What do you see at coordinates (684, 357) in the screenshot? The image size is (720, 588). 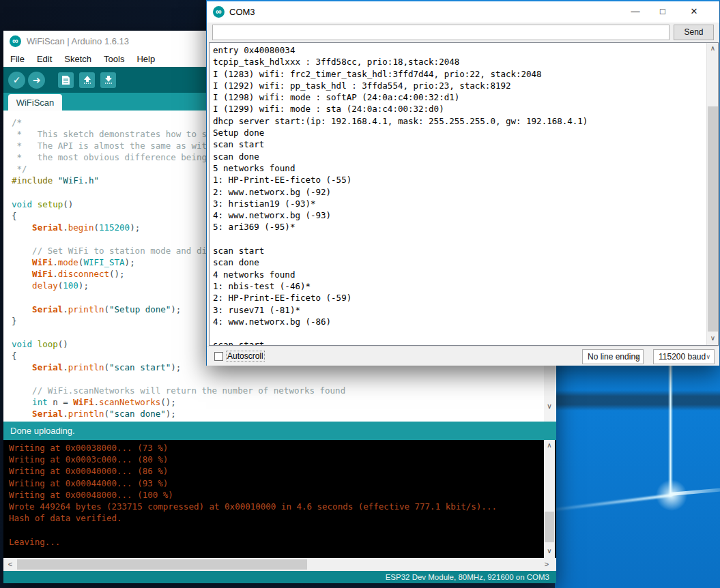 I see `baud-rate-dropdown: 115200 baud ∨` at bounding box center [684, 357].